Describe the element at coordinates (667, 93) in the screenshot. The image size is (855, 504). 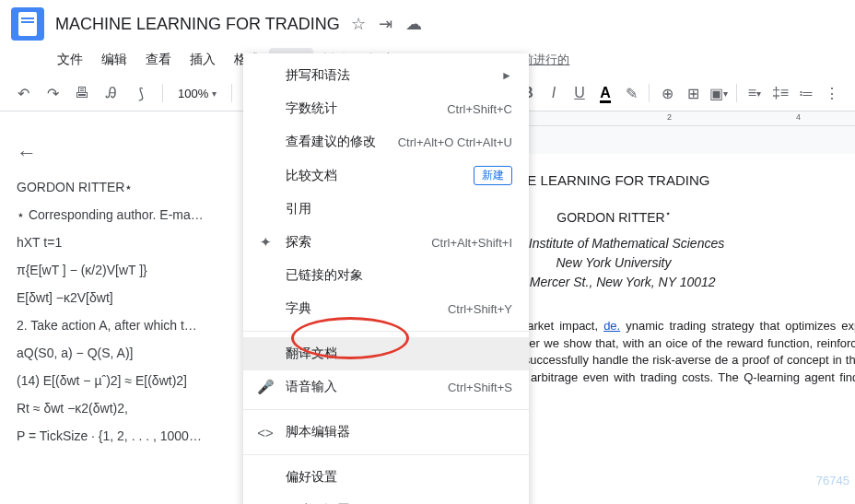
I see `link-icon: ⊕` at that location.